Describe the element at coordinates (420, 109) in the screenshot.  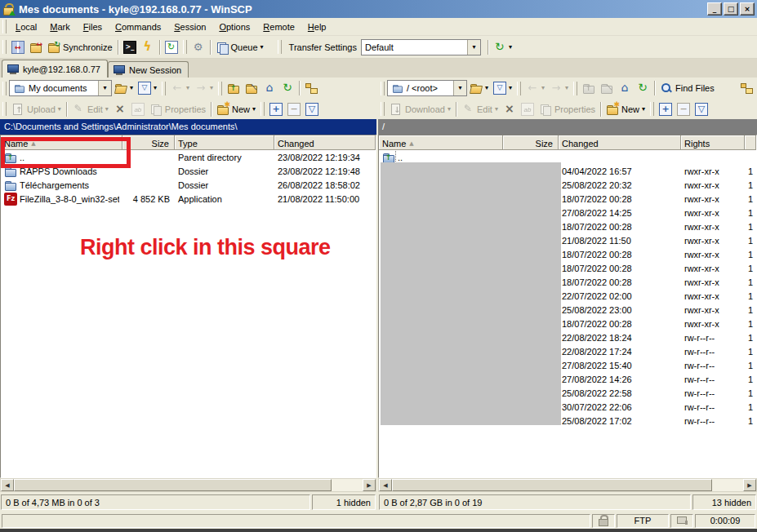
I see `download-button: ↓Download▾` at that location.